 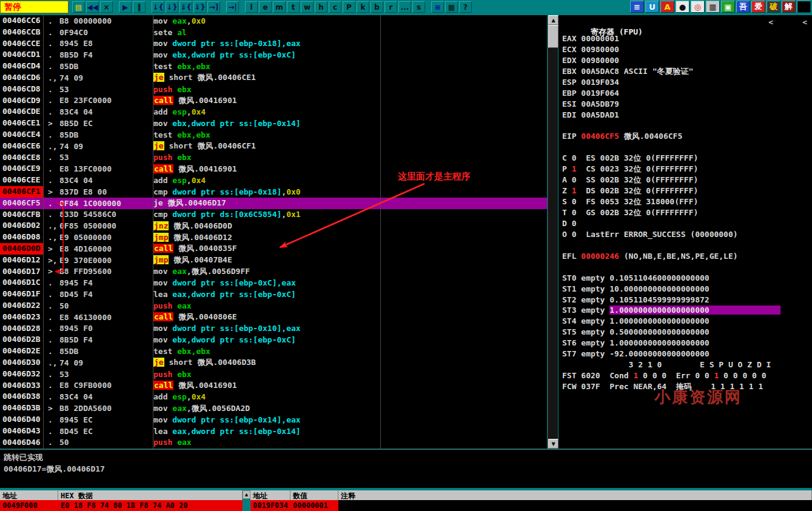 What do you see at coordinates (273, 443) in the screenshot?
I see `disasm-row-00406D46: 00406D46.50push eax` at bounding box center [273, 443].